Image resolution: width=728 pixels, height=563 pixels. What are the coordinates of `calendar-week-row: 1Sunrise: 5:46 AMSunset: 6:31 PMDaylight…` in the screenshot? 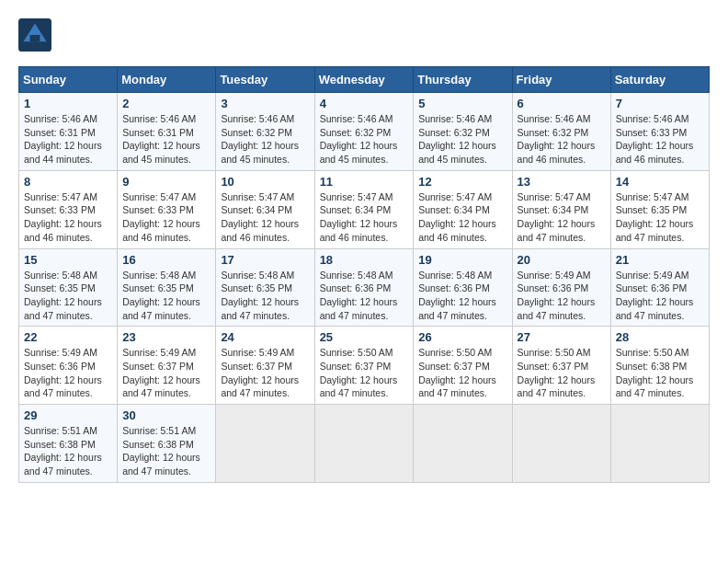 It's located at (364, 132).